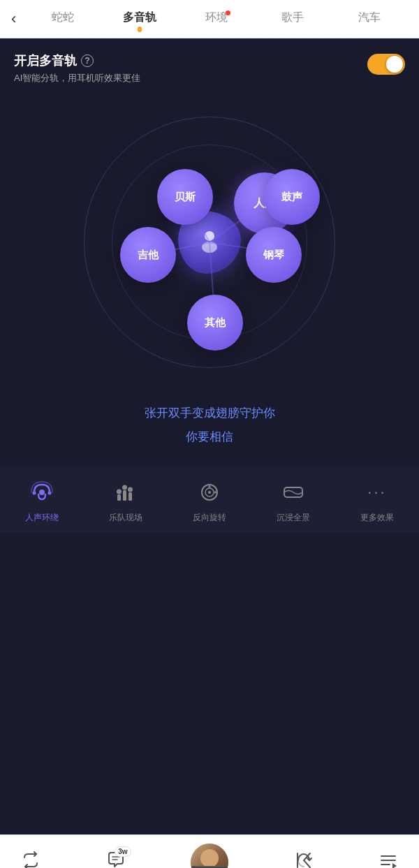  I want to click on effect-vocal-surround: 人声环绕, so click(42, 500).